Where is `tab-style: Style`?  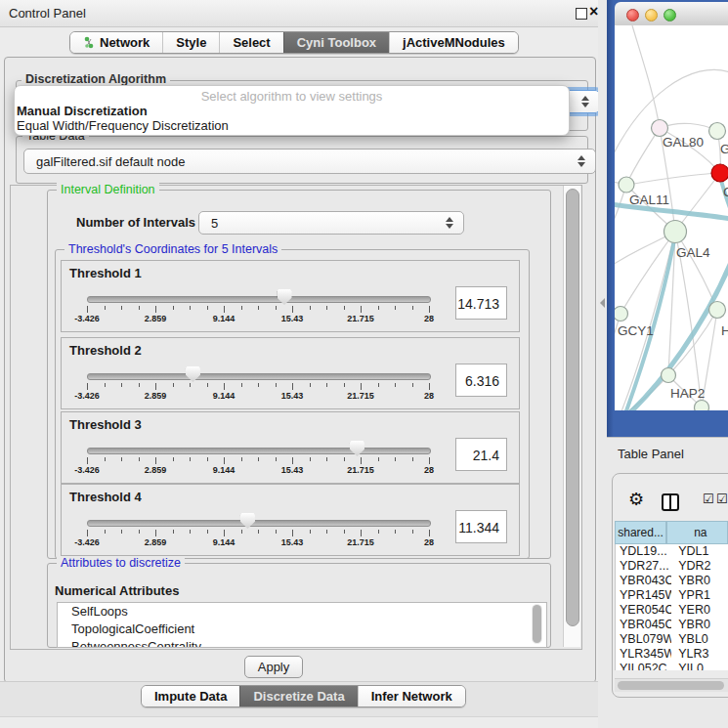
tab-style: Style is located at coordinates (191, 43).